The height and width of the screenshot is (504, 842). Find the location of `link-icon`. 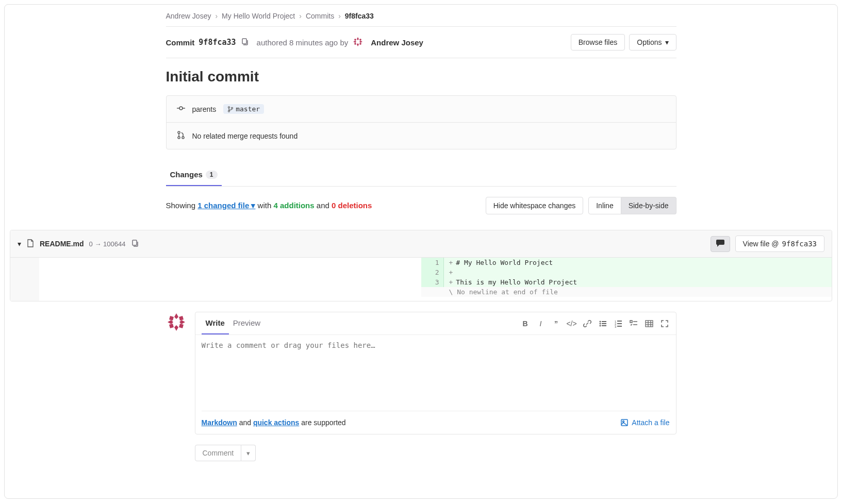

link-icon is located at coordinates (587, 324).